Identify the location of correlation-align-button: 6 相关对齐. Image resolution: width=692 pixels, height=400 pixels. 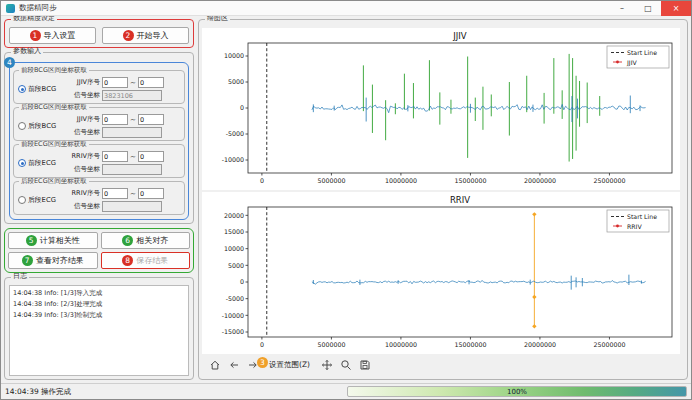
(146, 240).